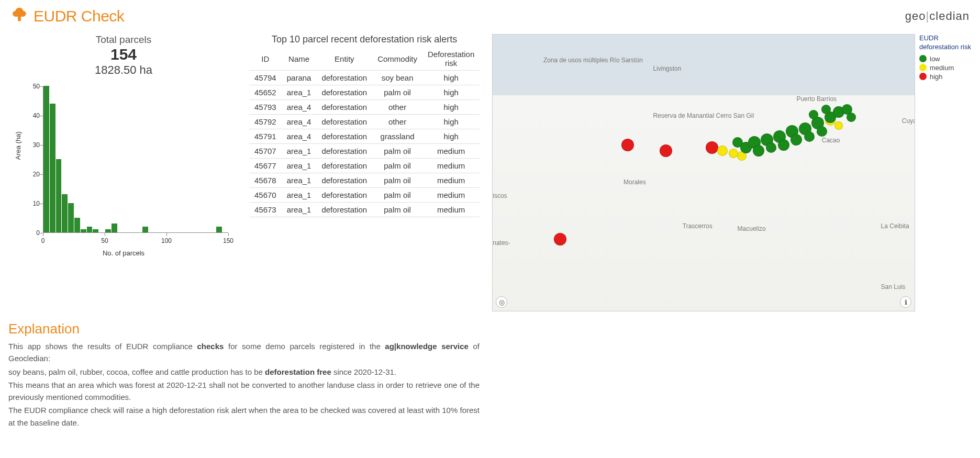 This screenshot has height=458, width=980. What do you see at coordinates (364, 166) in the screenshot?
I see `table-row: 45677area_1deforestationpalm oilmedium` at bounding box center [364, 166].